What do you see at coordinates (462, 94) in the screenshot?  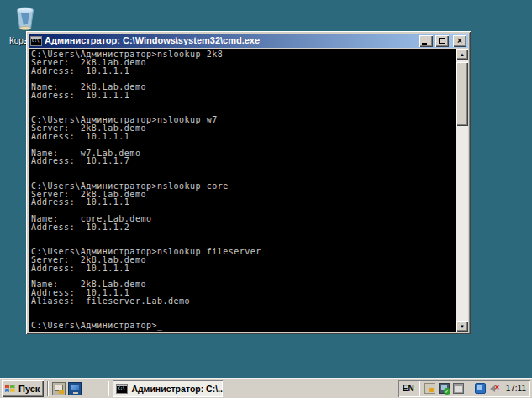 I see `scrollbar-thumb` at bounding box center [462, 94].